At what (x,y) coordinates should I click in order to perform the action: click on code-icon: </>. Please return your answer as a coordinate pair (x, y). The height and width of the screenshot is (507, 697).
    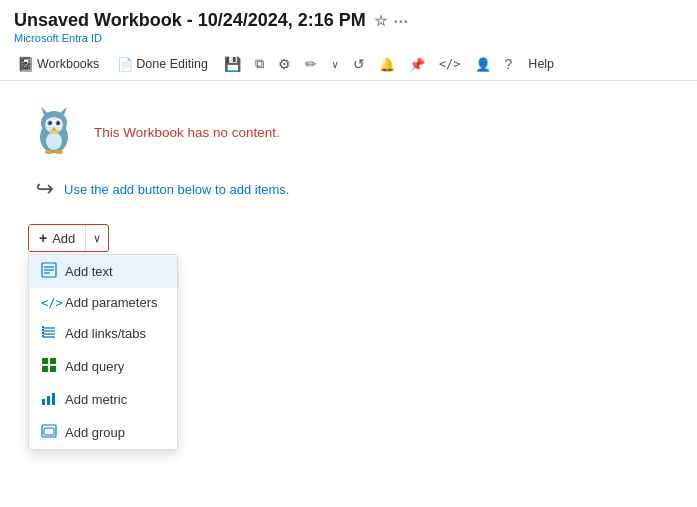
    Looking at the image, I should click on (450, 64).